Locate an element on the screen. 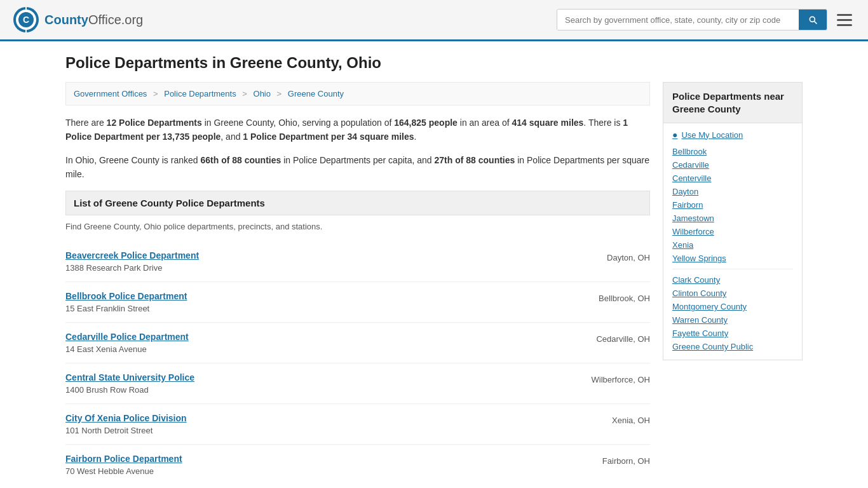  dept-name: Bellbrook Police Department is located at coordinates (126, 296).